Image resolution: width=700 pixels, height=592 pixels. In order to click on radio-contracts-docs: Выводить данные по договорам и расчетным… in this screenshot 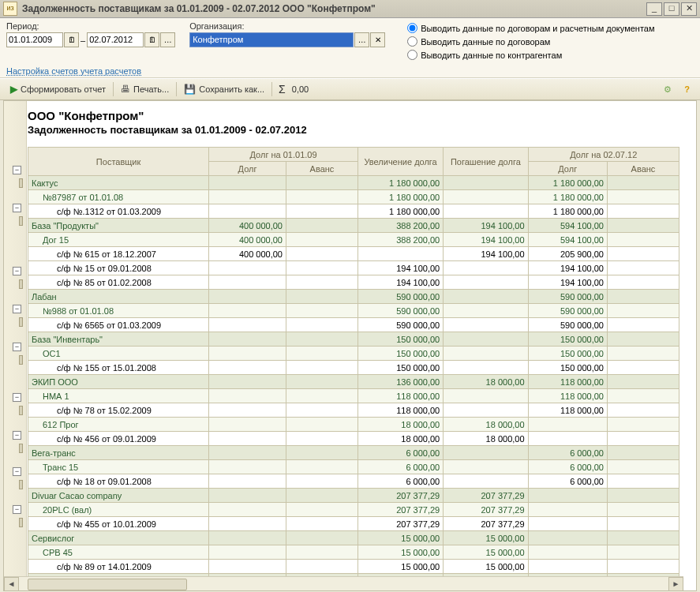, I will do `click(530, 28)`.